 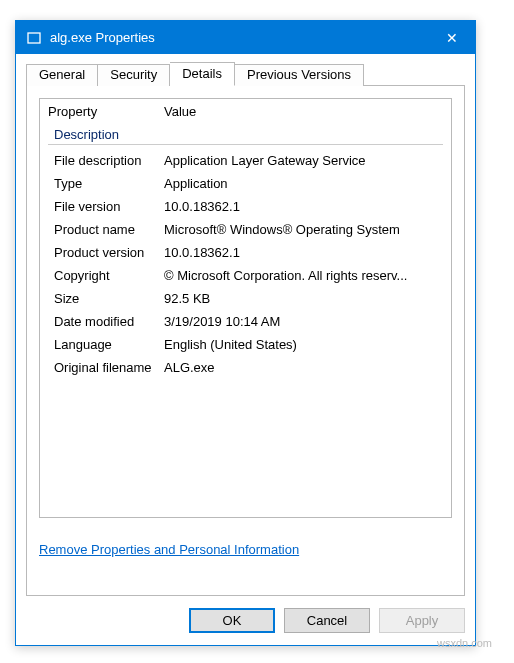 What do you see at coordinates (246, 298) in the screenshot?
I see `list-item: Size 92.5 KB` at bounding box center [246, 298].